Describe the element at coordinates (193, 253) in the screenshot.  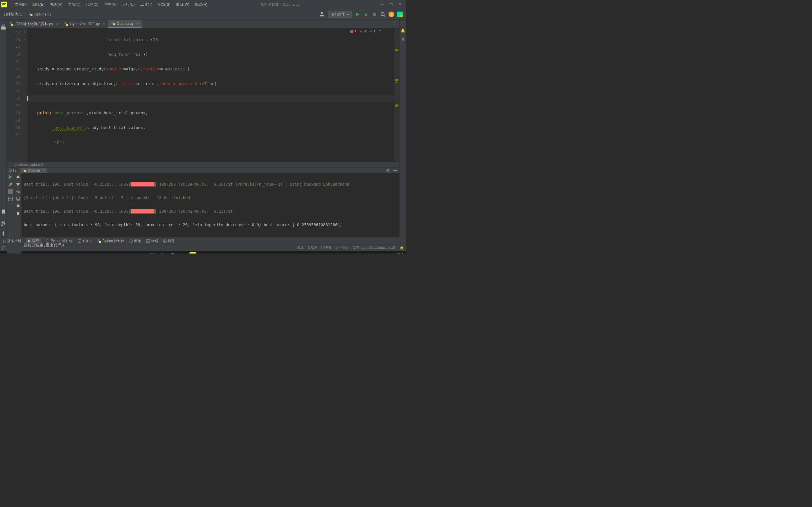
I see `pycharm-taskbar-icon: PC` at that location.